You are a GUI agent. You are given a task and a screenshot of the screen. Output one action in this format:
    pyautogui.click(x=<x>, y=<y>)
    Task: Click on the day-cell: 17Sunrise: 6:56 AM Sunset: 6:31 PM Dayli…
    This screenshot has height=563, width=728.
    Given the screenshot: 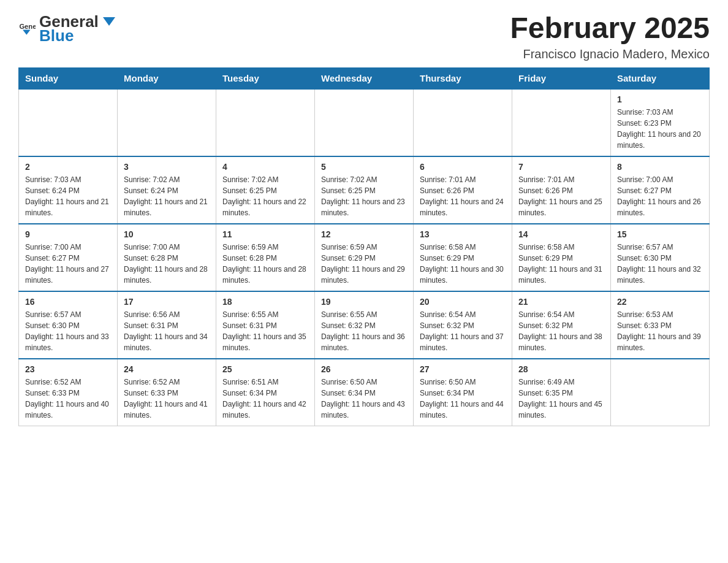 What is the action you would take?
    pyautogui.click(x=167, y=325)
    